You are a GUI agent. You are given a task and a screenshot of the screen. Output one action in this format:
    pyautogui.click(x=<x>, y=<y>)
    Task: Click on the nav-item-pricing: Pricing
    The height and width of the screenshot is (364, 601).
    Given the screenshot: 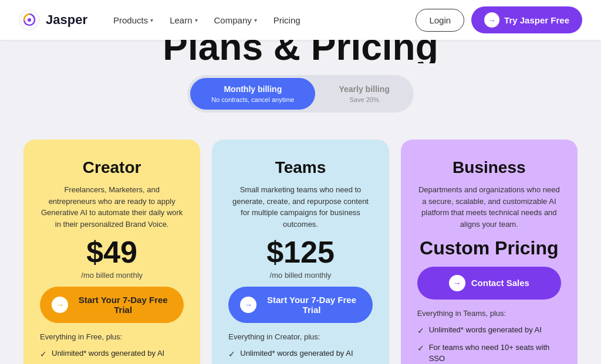 What is the action you would take?
    pyautogui.click(x=287, y=20)
    